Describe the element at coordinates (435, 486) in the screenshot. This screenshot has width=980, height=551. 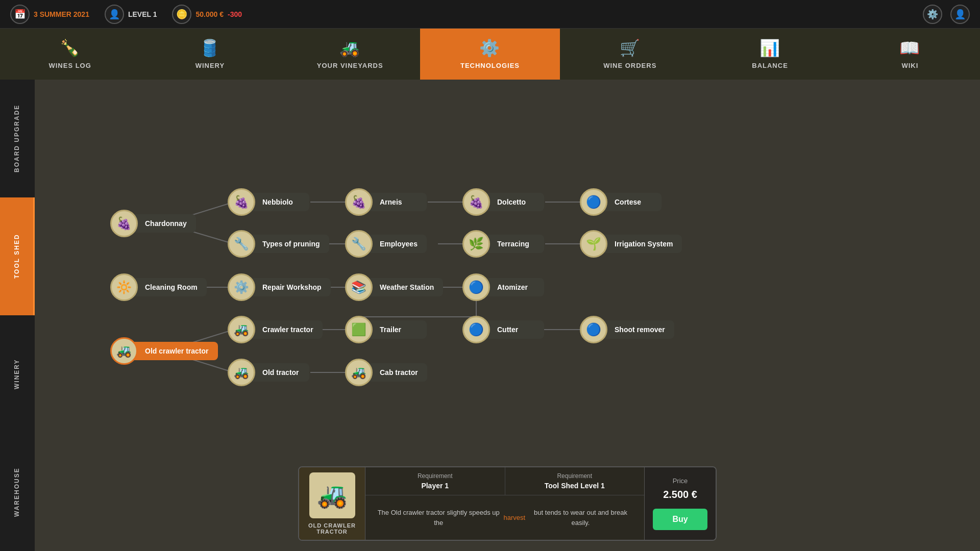
I see `detail-req1-value: Player 1` at that location.